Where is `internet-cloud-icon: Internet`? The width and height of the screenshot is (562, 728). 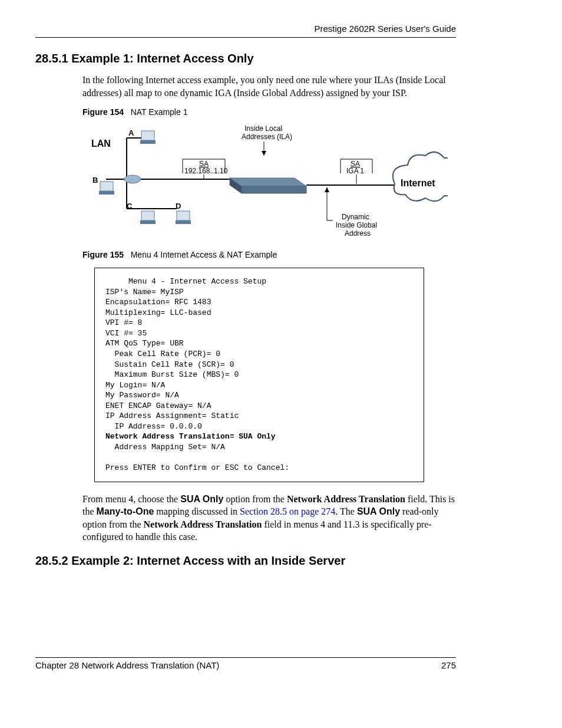
internet-cloud-icon: Internet is located at coordinates (421, 177).